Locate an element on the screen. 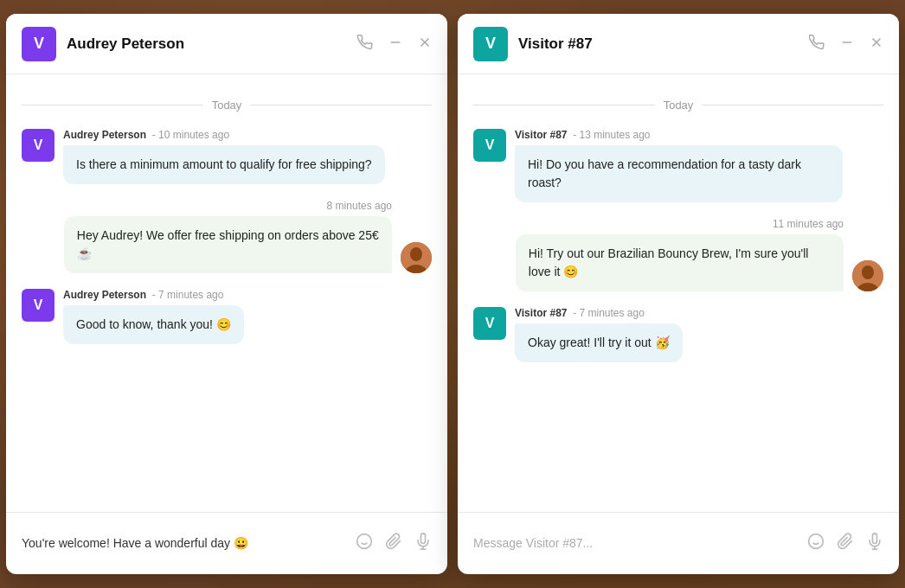  msg-content-v87-1: Visitor #87 - 13 minutes ago Hi! Do you … is located at coordinates (678, 166).